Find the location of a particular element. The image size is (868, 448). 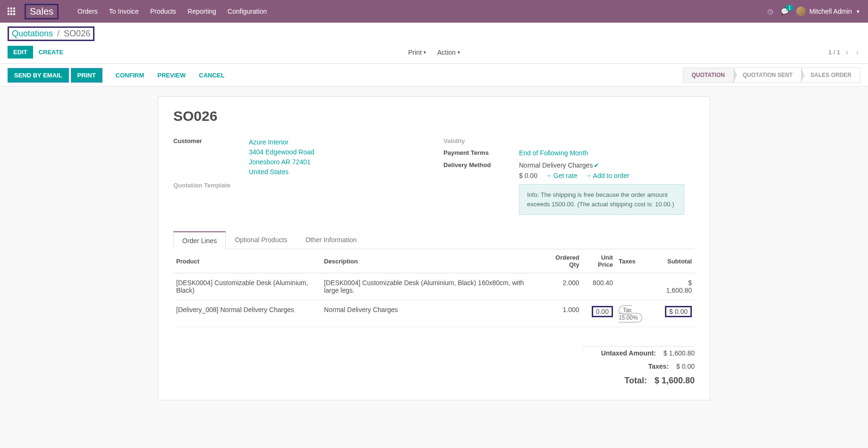

fields-row: Customer Azure Interior 3404 Edgewood Ro… is located at coordinates (434, 178).